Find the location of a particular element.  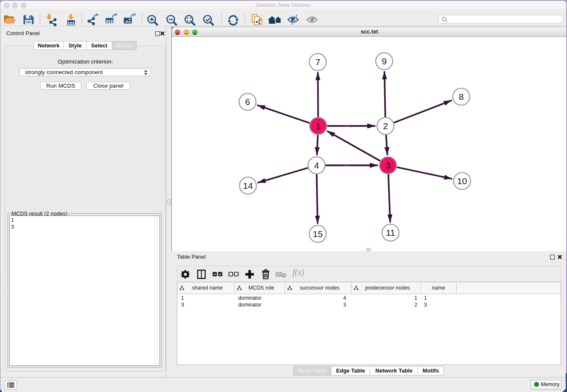

svg-text: 1 is located at coordinates (318, 126).